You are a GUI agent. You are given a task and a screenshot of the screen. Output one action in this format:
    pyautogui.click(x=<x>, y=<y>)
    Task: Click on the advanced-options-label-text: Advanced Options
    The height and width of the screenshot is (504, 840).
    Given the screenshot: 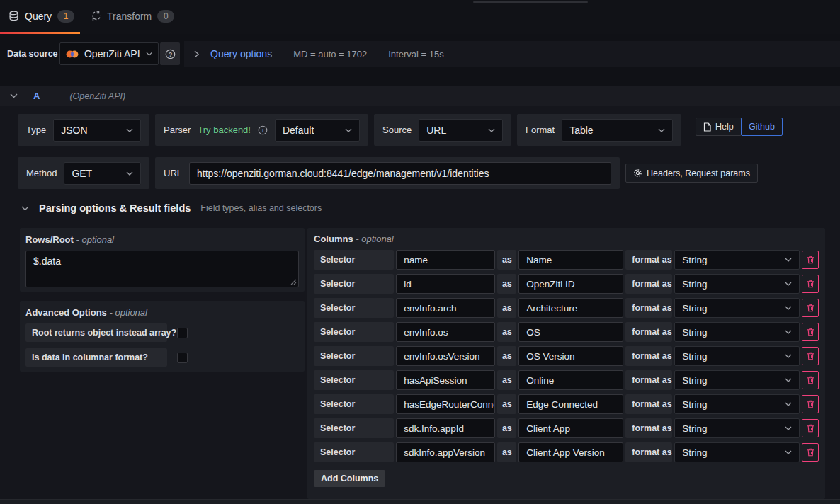 What is the action you would take?
    pyautogui.click(x=67, y=313)
    